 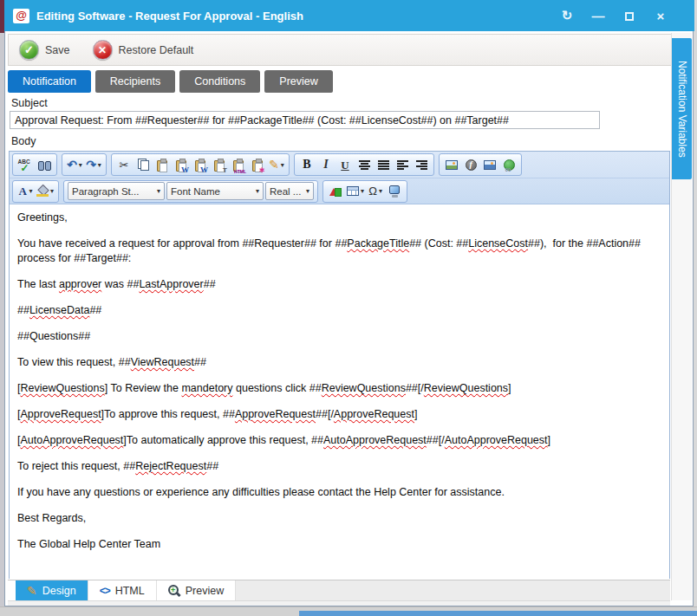 I want to click on hyperlink-manager-button, so click(x=509, y=165).